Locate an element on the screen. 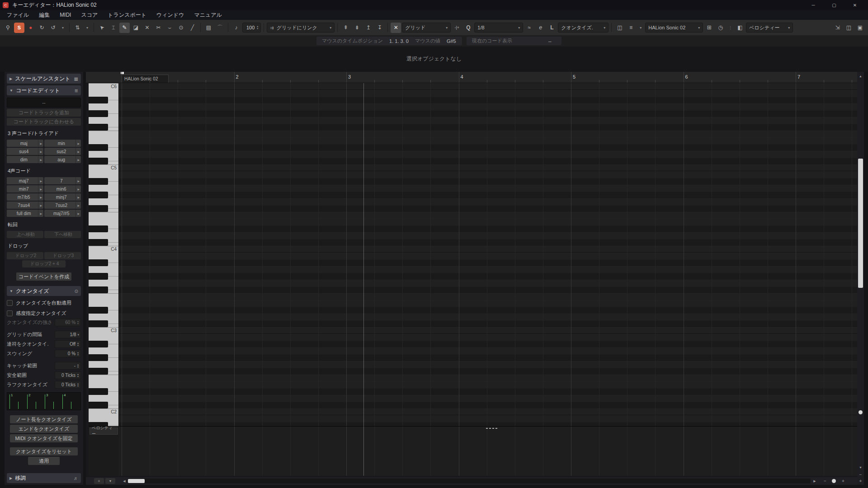  setup-window-layout-icon: ▣ is located at coordinates (860, 28).